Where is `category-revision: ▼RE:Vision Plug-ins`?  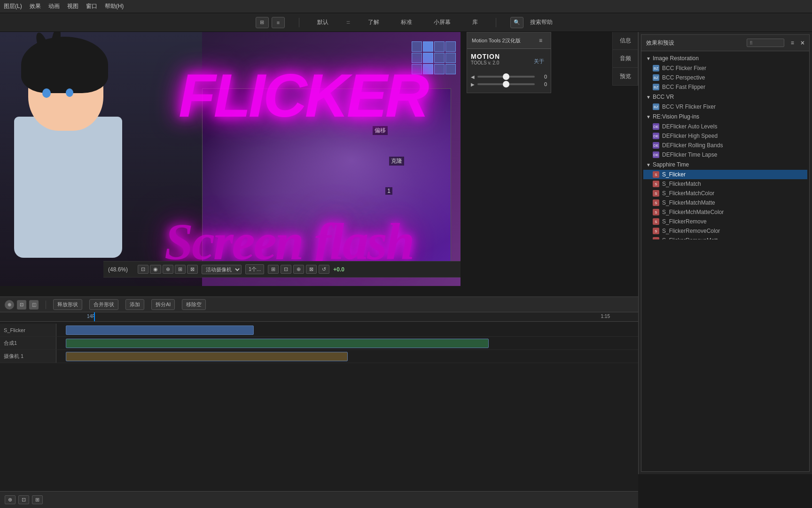
category-revision: ▼RE:Vision Plug-ins is located at coordinates (726, 117).